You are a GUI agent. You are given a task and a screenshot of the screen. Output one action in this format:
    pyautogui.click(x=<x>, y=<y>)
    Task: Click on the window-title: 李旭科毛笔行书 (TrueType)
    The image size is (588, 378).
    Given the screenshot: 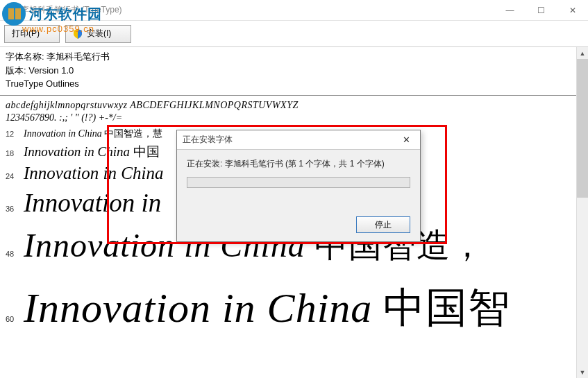 What is the action you would take?
    pyautogui.click(x=72, y=10)
    